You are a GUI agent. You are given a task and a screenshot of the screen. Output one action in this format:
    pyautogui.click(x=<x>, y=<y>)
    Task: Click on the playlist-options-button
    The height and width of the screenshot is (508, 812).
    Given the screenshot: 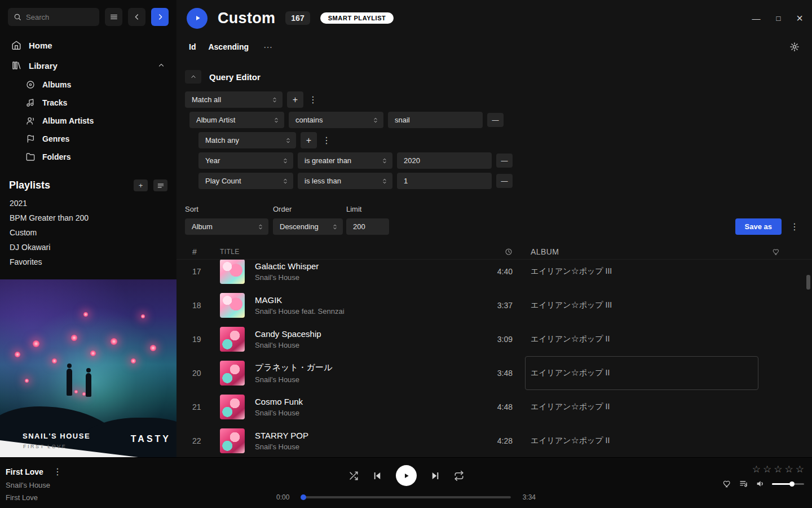 What is the action you would take?
    pyautogui.click(x=160, y=185)
    